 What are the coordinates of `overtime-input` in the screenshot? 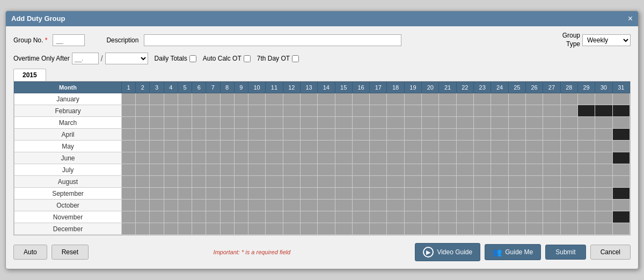 It's located at (85, 58).